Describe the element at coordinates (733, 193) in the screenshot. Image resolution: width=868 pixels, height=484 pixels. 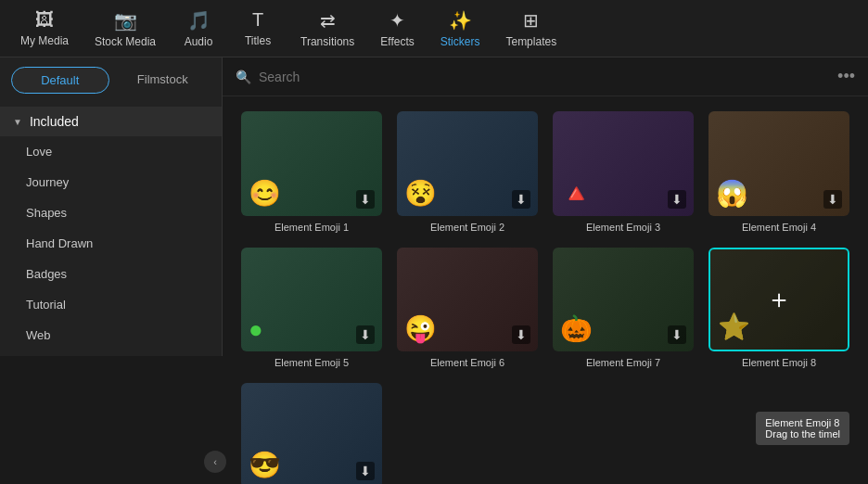
I see `sticker-emoji-4: 😱` at that location.